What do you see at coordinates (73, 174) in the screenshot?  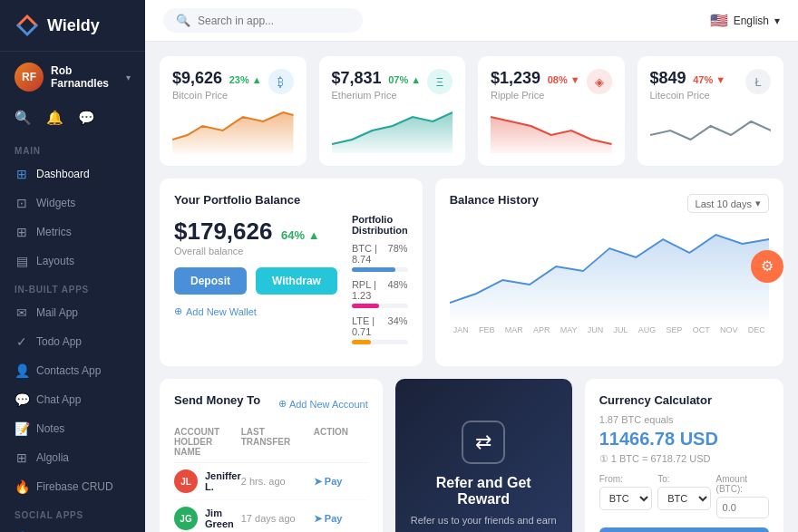 I see `sidebar-item-dashboard: ⊞ Dashboard` at bounding box center [73, 174].